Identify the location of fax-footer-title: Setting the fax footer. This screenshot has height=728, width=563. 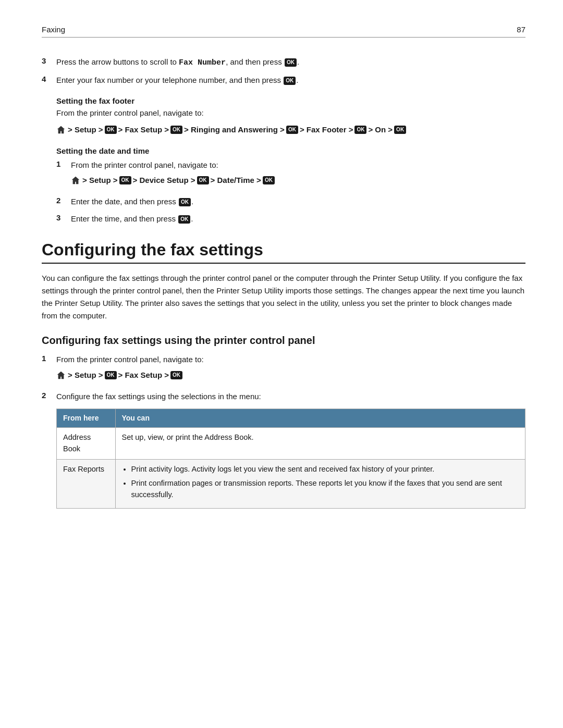
(291, 101).